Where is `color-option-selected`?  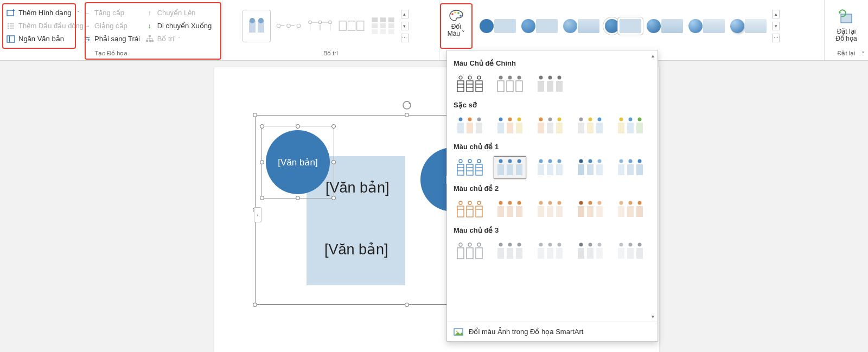 color-option-selected is located at coordinates (510, 168).